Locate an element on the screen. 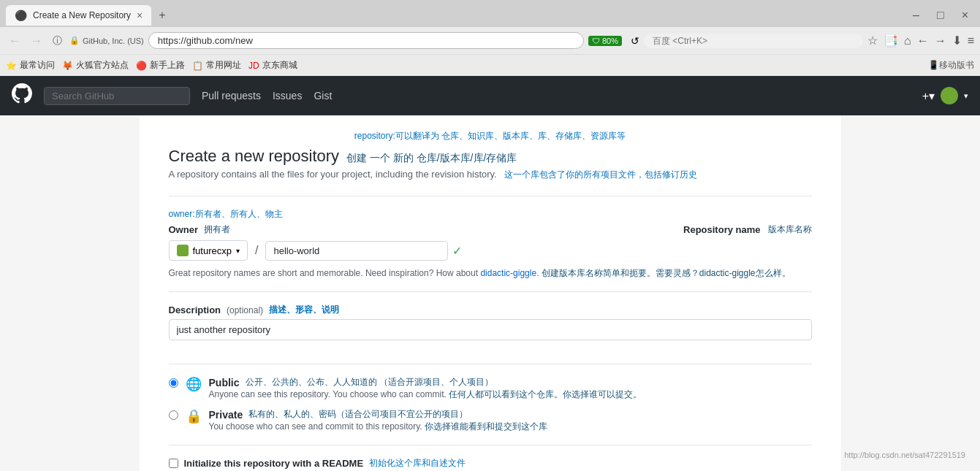 Image resolution: width=980 pixels, height=471 pixels. owner-avatar-icon is located at coordinates (183, 250).